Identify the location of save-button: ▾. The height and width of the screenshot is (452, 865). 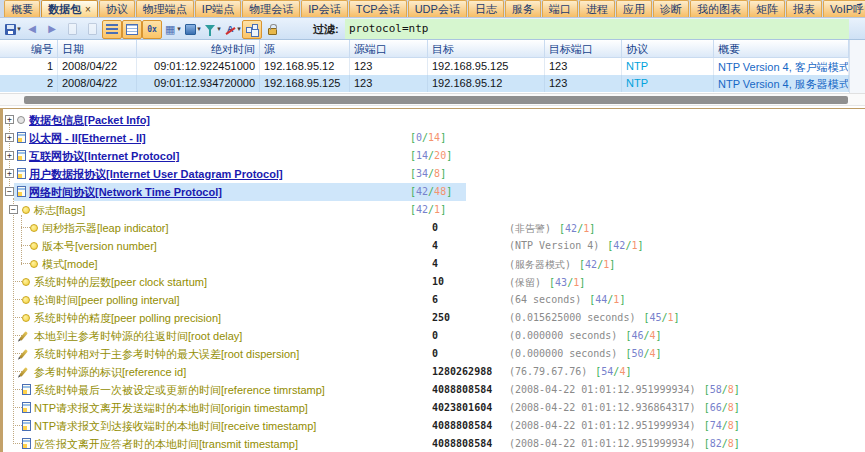
(12, 30).